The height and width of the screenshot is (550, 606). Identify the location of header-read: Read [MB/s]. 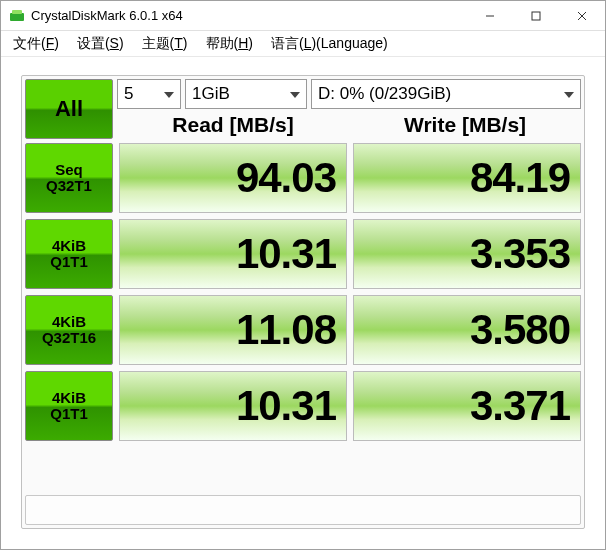
(233, 125).